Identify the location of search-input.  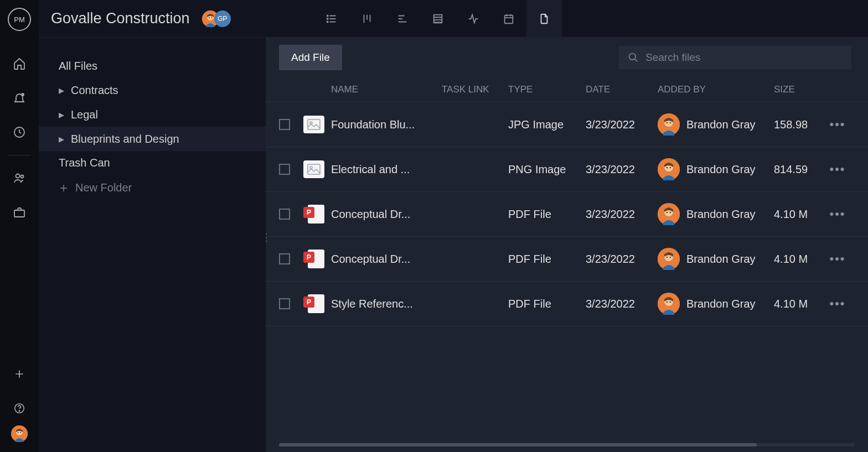
(744, 58).